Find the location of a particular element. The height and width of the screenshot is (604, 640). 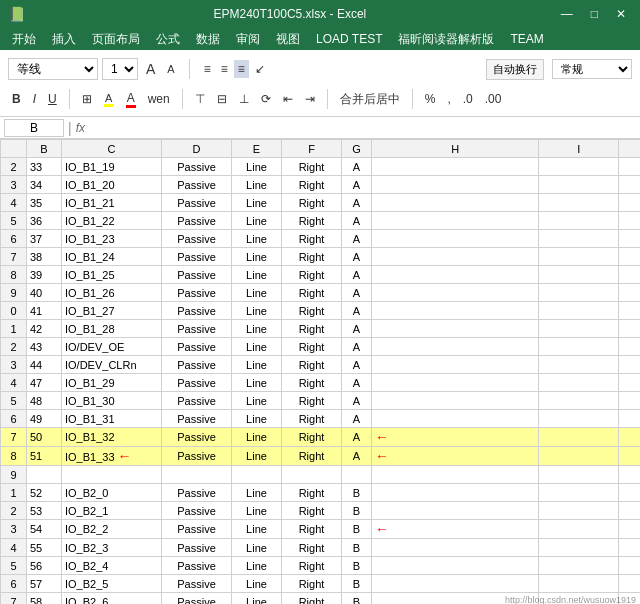

close-button: ✕ is located at coordinates (621, 14).